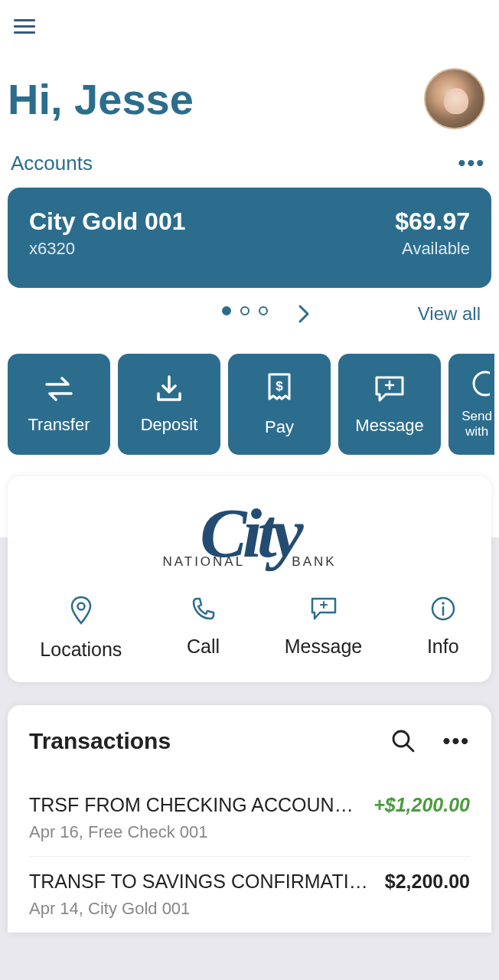 This screenshot has width=499, height=980. Describe the element at coordinates (449, 314) in the screenshot. I see `view-all-link: View all` at that location.